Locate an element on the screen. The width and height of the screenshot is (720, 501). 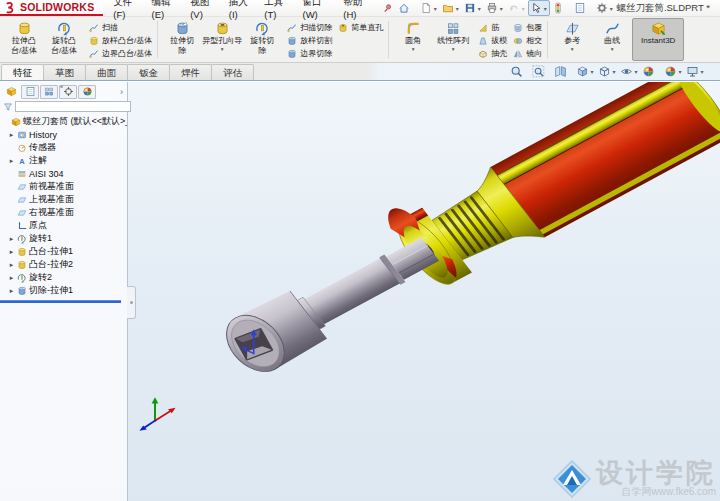
tree-item: AISI 304 is located at coordinates (64, 174).